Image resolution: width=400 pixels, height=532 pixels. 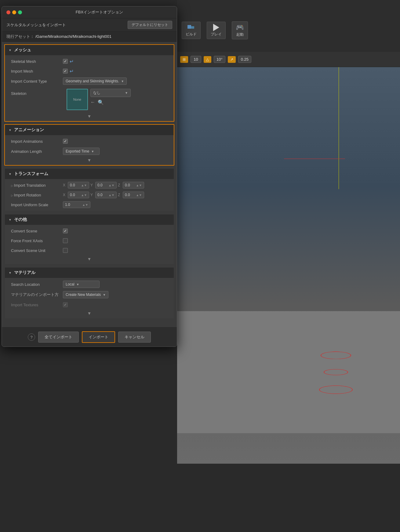 I want to click on import-translation-row: Import Translation X 0.0 ▲▼ Y 0.0 ▲▼, so click(x=89, y=185).